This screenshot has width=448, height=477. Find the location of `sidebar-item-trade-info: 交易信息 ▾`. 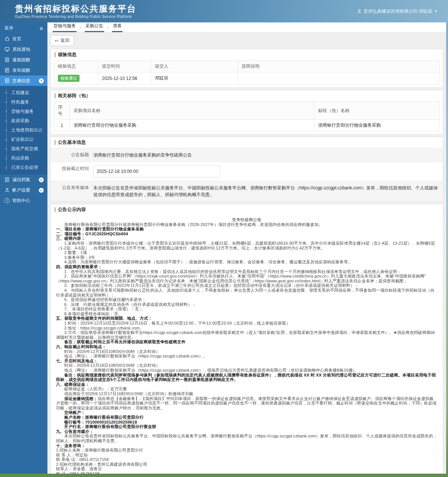

sidebar-item-trade-info: 交易信息 ▾ is located at coordinates (24, 81).